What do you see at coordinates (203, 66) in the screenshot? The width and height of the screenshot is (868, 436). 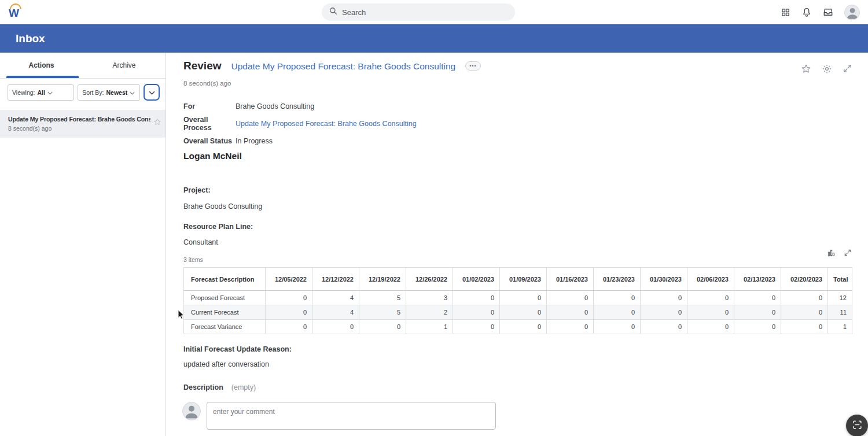 I see `review-title: Review` at bounding box center [203, 66].